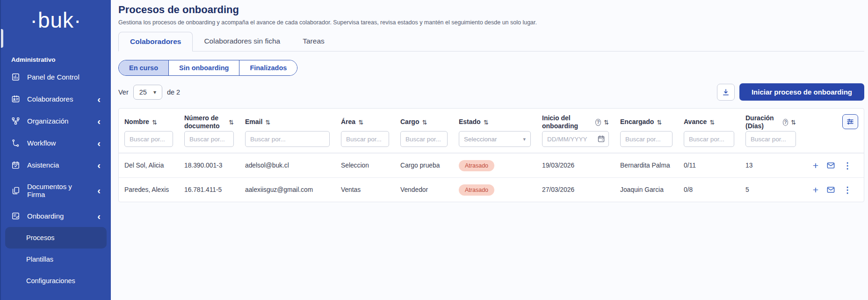 The image size is (868, 300). What do you see at coordinates (59, 121) in the screenshot?
I see `sidebar-item-label: Organización` at bounding box center [59, 121].